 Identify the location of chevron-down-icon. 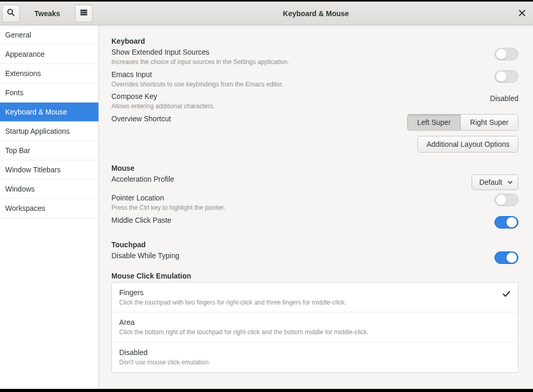
(510, 182).